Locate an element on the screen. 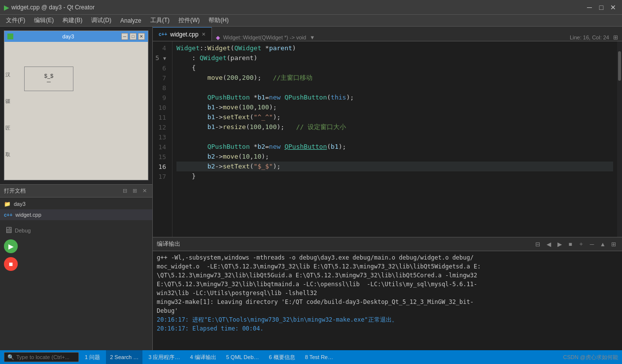 This screenshot has height=364, width=622. scroll-thumb is located at coordinates (620, 66).